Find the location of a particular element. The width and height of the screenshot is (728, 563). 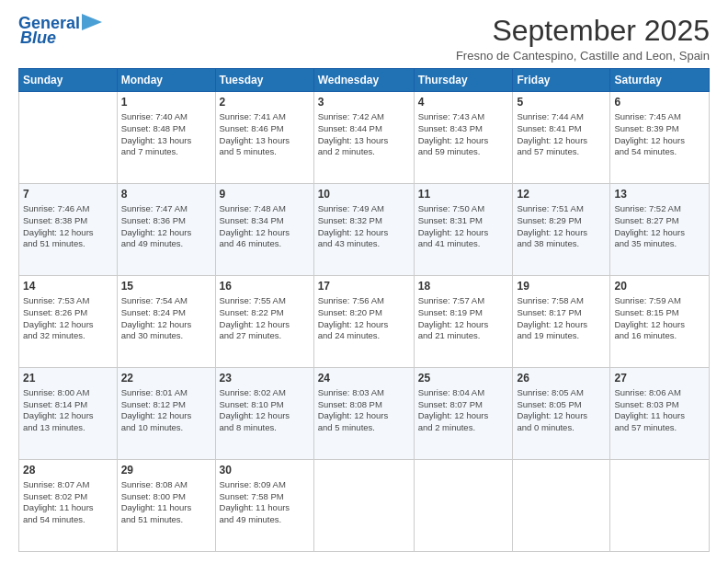

day-number: 25 is located at coordinates (463, 379).